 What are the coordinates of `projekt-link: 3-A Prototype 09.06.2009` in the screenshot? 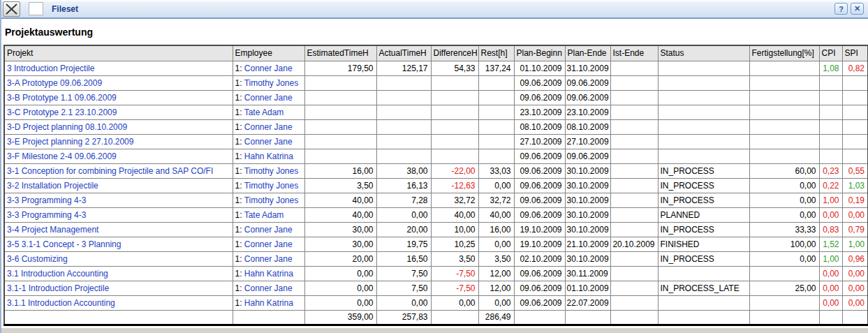 It's located at (54, 83).